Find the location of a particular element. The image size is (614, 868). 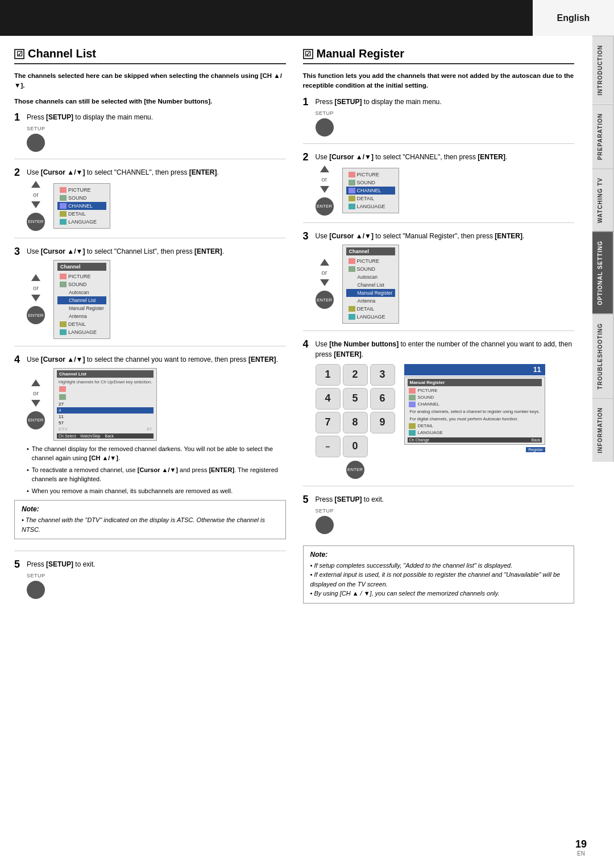

cursor-down2-icon is located at coordinates (36, 298).